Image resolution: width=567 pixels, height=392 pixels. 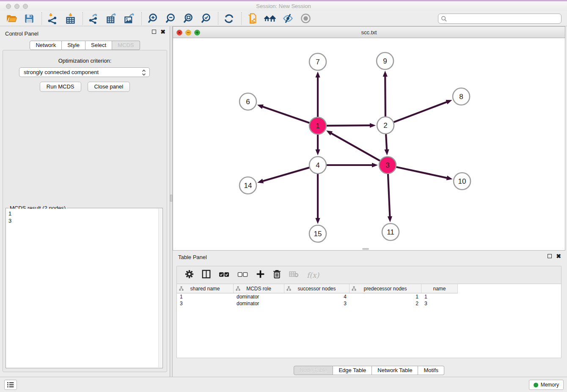 I want to click on panel-splitter, so click(x=171, y=202).